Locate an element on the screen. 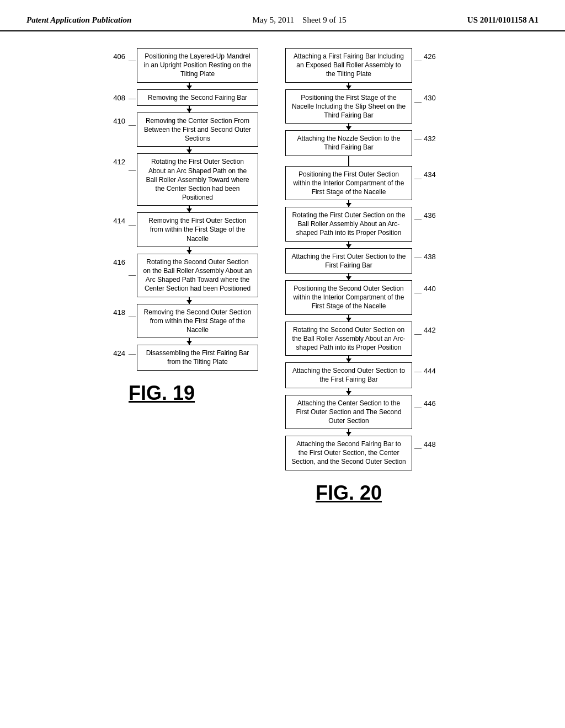 This screenshot has height=728, width=565. step-box-434: Positioning the First Outer Section with… is located at coordinates (349, 183).